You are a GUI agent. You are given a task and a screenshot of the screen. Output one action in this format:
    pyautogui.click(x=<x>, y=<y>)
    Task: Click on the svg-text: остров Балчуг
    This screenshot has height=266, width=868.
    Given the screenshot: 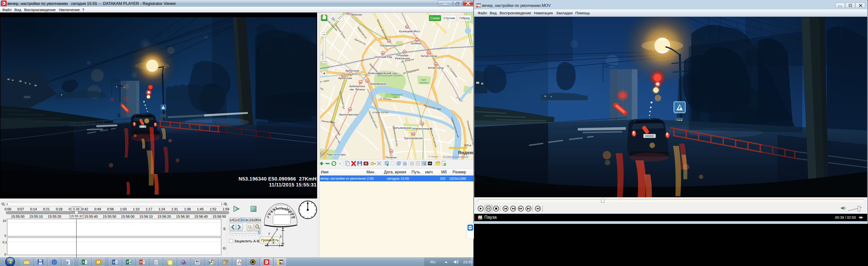 What is the action you would take?
    pyautogui.click(x=380, y=112)
    